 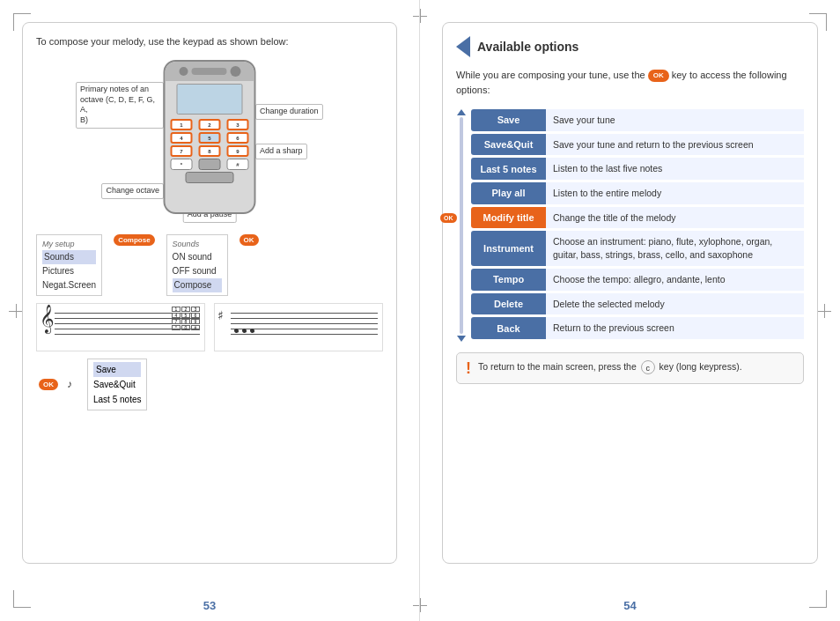 What do you see at coordinates (210, 265) in the screenshot?
I see `menus-row: My setup Sounds Pictures Negat.Screen Co…` at bounding box center [210, 265].